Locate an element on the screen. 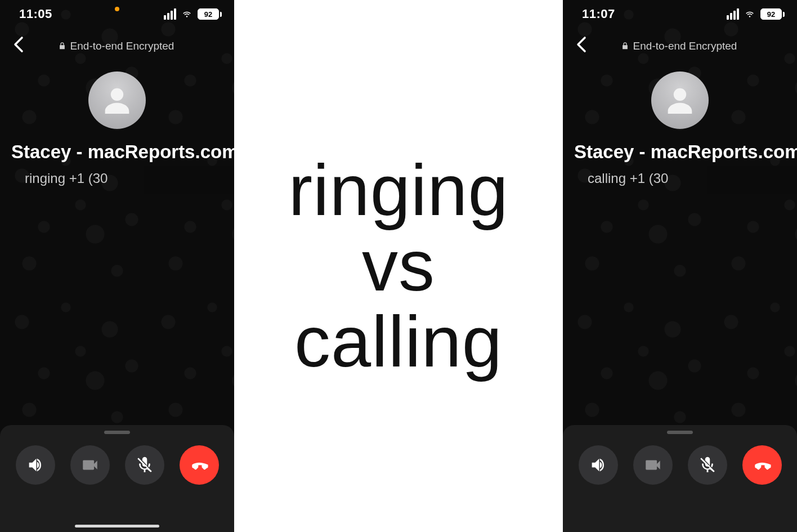  status-time: 11:07 is located at coordinates (599, 14).